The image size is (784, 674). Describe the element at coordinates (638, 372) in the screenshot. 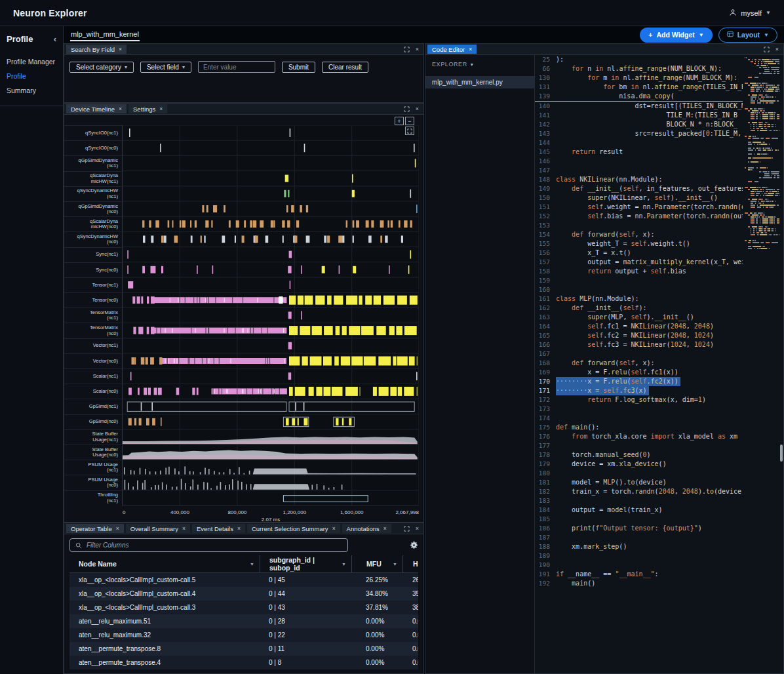

I see `code-line: 169 x = F.relu(self.fc1(x))` at that location.